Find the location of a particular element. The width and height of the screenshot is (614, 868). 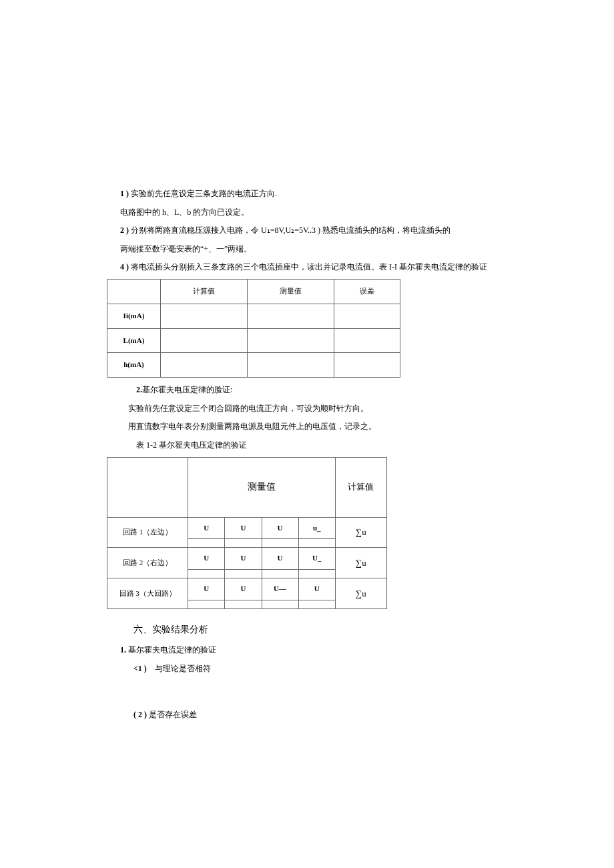

section-6-p1-num: 1. is located at coordinates (123, 650).